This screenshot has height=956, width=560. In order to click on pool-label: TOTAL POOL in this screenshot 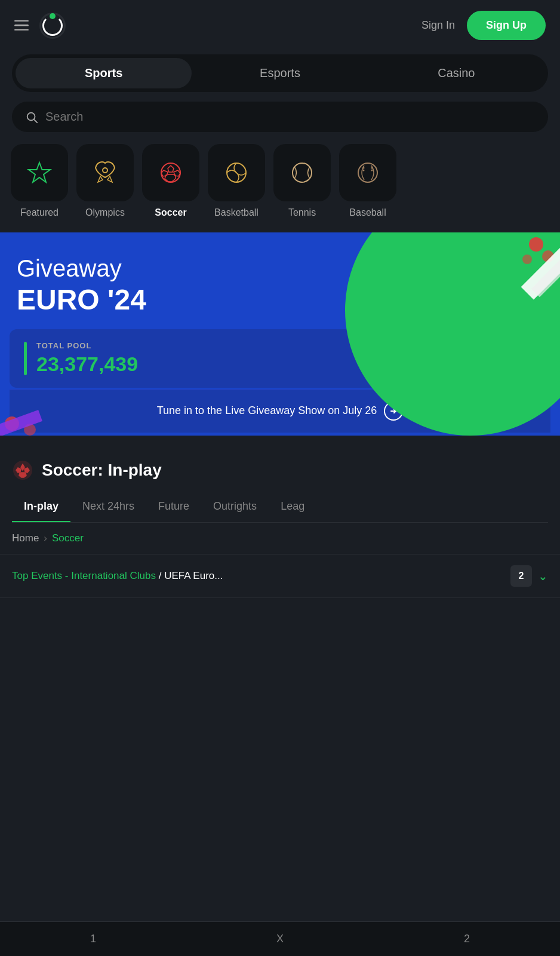, I will do `click(87, 345)`.